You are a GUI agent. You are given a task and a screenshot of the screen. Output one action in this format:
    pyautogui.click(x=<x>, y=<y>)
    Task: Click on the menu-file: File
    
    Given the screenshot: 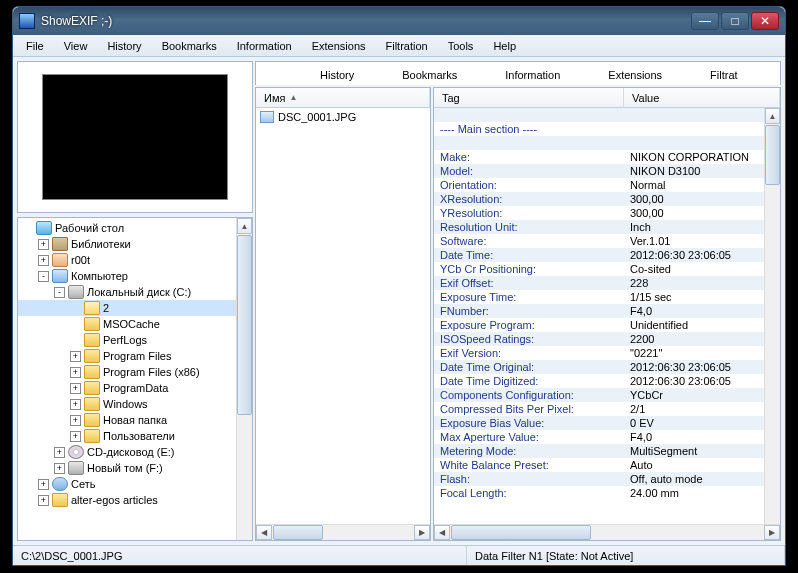 What is the action you would take?
    pyautogui.click(x=35, y=46)
    